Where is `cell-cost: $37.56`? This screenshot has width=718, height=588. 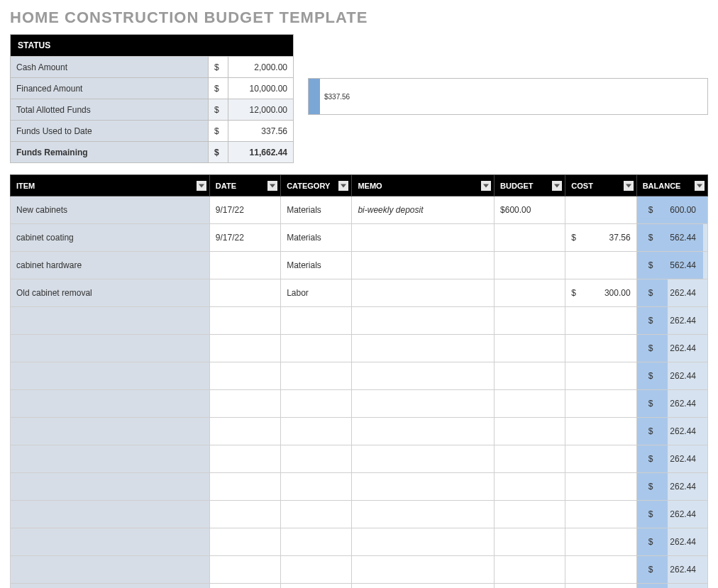
cell-cost: $37.56 is located at coordinates (601, 238).